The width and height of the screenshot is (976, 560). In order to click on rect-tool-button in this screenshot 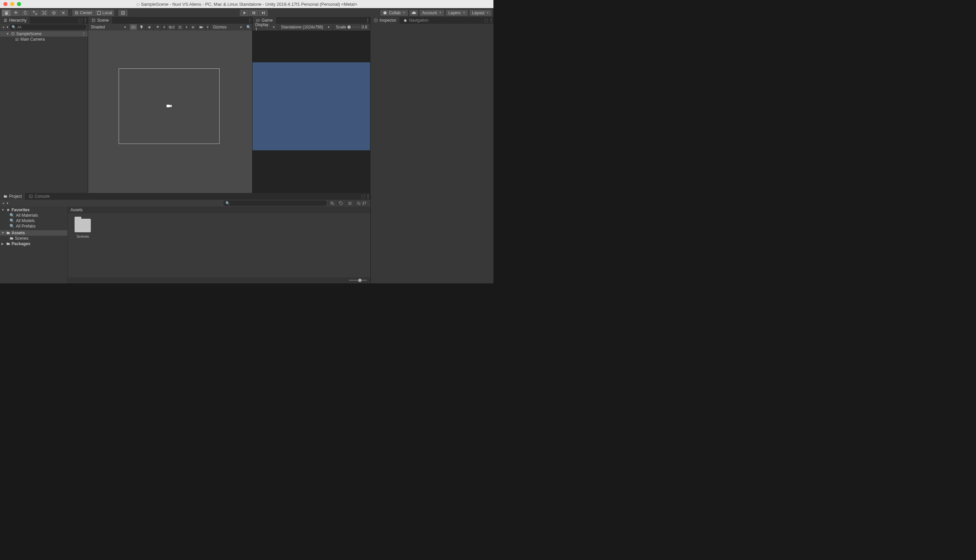, I will do `click(45, 13)`.